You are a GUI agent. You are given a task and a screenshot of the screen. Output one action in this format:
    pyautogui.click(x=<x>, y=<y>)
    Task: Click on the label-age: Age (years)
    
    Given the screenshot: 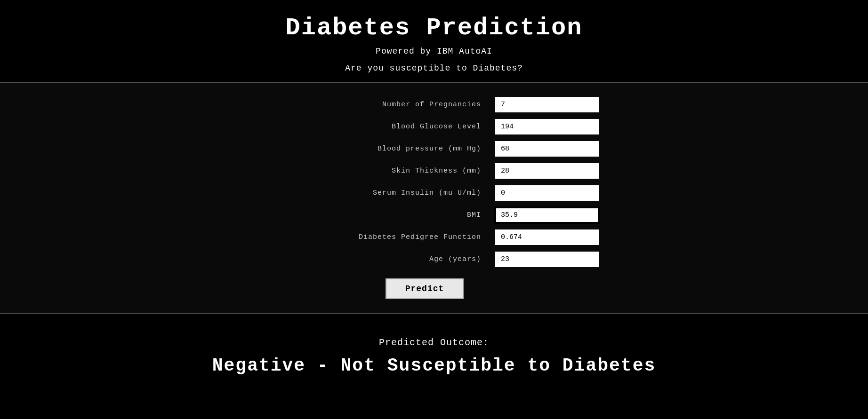 What is the action you would take?
    pyautogui.click(x=368, y=260)
    